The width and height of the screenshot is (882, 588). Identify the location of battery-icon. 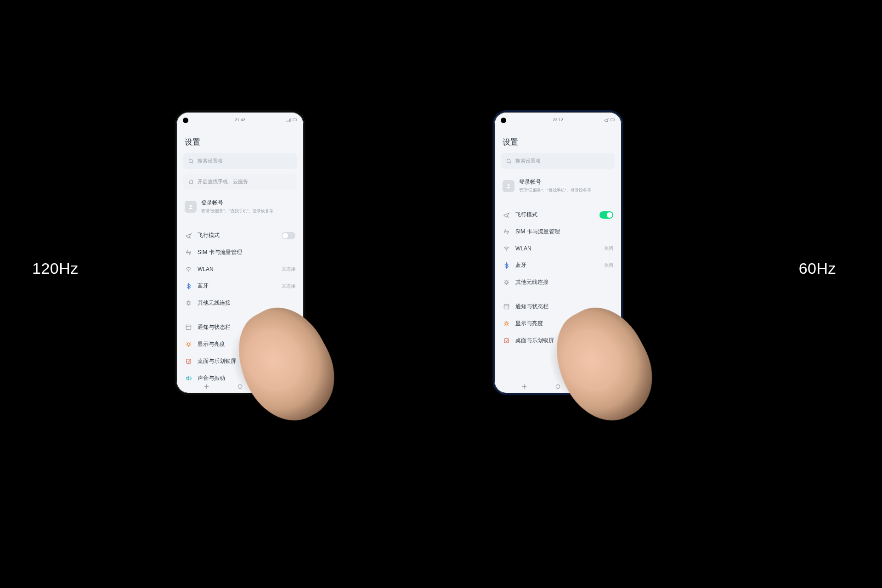
(295, 120).